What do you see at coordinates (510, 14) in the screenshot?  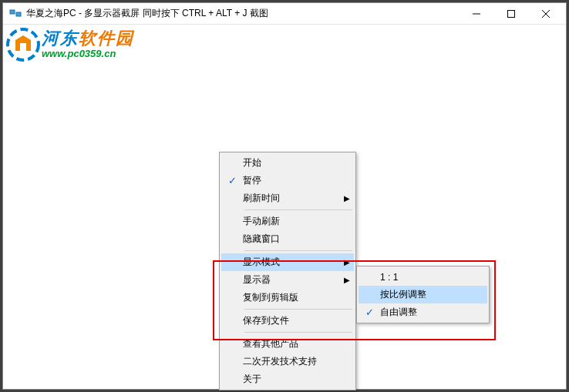 I see `maximize-button` at bounding box center [510, 14].